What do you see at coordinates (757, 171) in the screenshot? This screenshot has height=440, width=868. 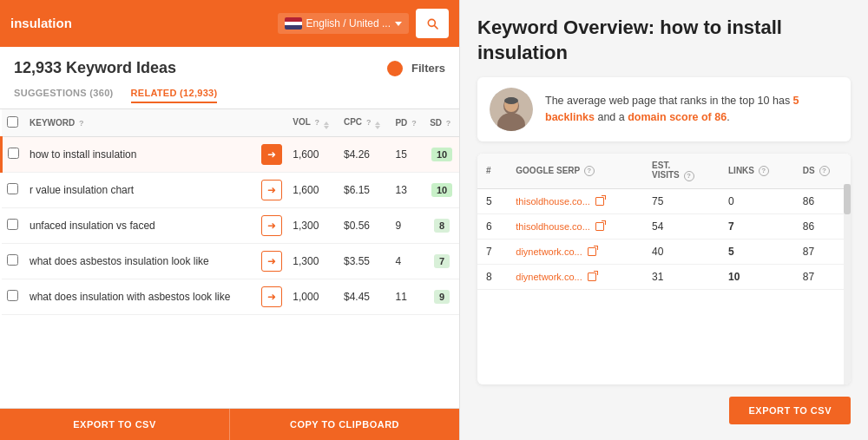 I see `serp-th-links: LINKS ?` at bounding box center [757, 171].